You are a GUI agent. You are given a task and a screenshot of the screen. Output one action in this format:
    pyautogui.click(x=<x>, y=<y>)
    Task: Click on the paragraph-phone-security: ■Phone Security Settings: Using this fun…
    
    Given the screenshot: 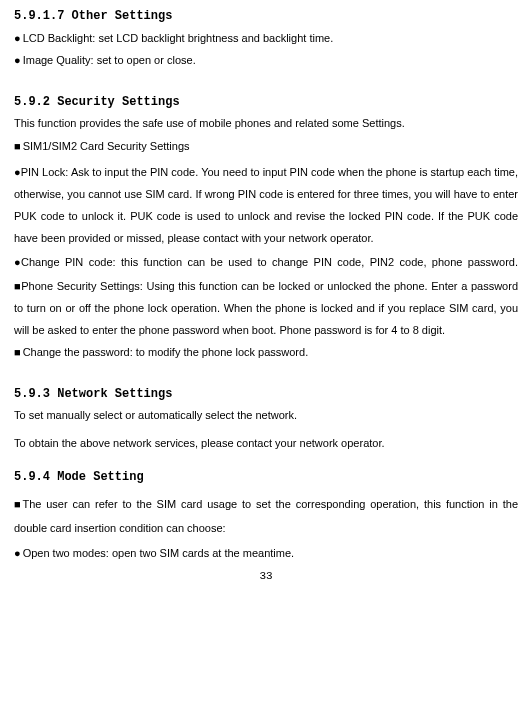 What is the action you would take?
    pyautogui.click(x=266, y=308)
    